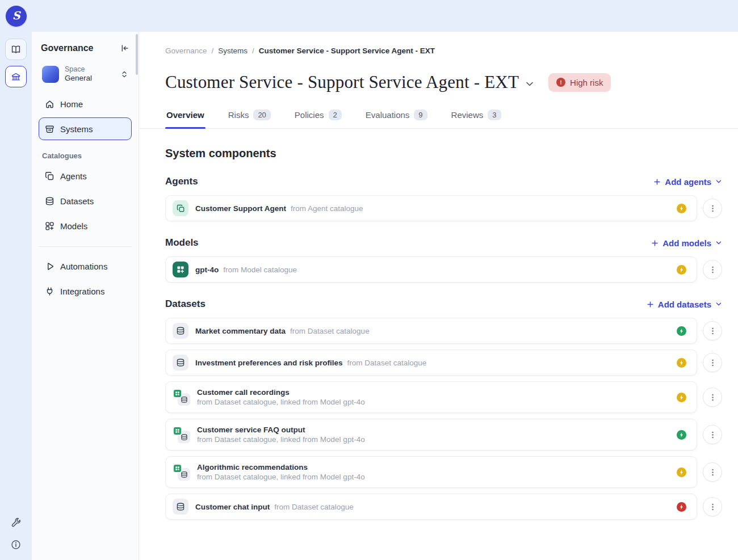 The image size is (738, 560). Describe the element at coordinates (681, 507) in the screenshot. I see `status-red-icon` at that location.